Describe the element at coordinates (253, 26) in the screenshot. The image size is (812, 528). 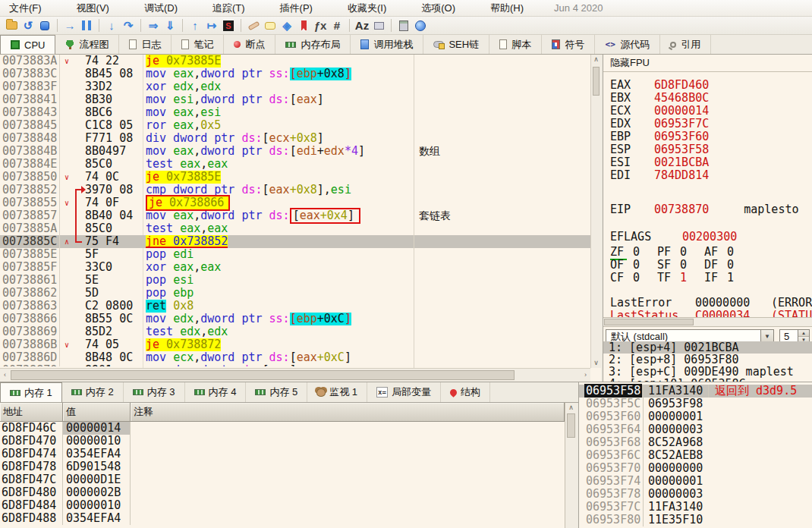
I see `patch-icon` at that location.